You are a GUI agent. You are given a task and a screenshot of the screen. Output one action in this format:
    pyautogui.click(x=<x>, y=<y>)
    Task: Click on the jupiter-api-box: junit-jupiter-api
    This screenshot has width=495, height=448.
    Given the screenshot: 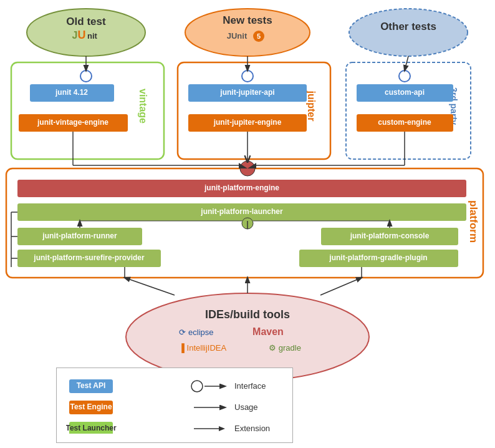 What is the action you would take?
    pyautogui.click(x=247, y=92)
    